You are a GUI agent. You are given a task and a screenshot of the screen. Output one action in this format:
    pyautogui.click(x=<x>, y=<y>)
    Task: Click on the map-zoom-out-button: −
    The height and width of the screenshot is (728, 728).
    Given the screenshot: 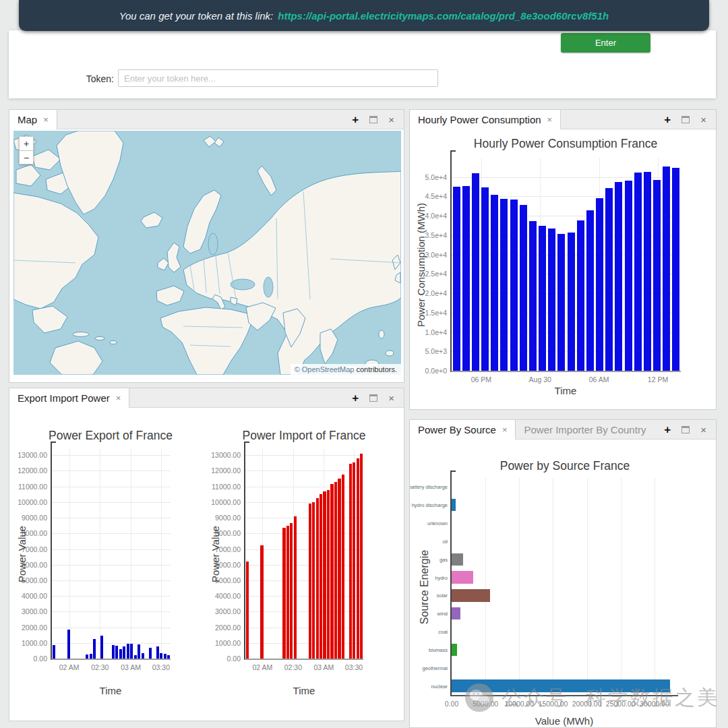 What is the action you would take?
    pyautogui.click(x=26, y=158)
    